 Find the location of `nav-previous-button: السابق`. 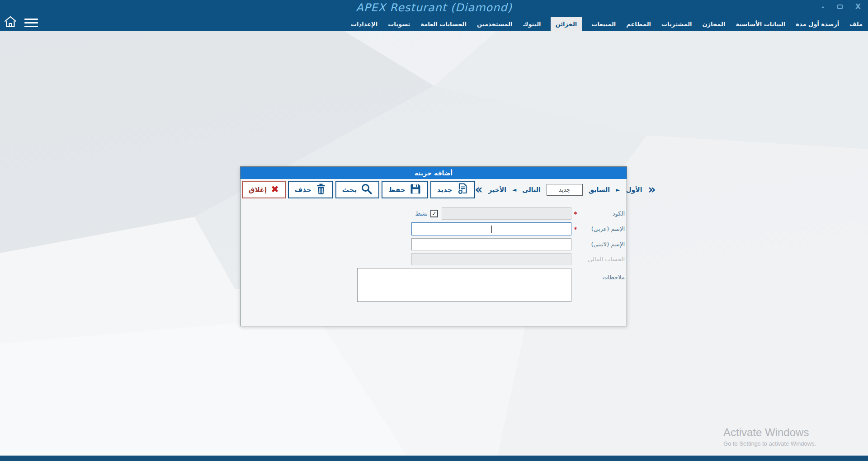

nav-previous-button: السابق is located at coordinates (599, 190).